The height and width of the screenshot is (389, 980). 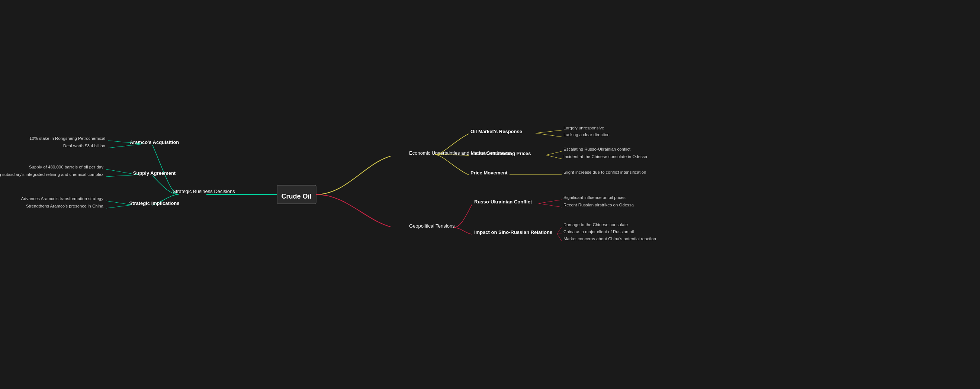 I want to click on label-russo: Russo-Ukrainian Conflict, so click(x=503, y=202).